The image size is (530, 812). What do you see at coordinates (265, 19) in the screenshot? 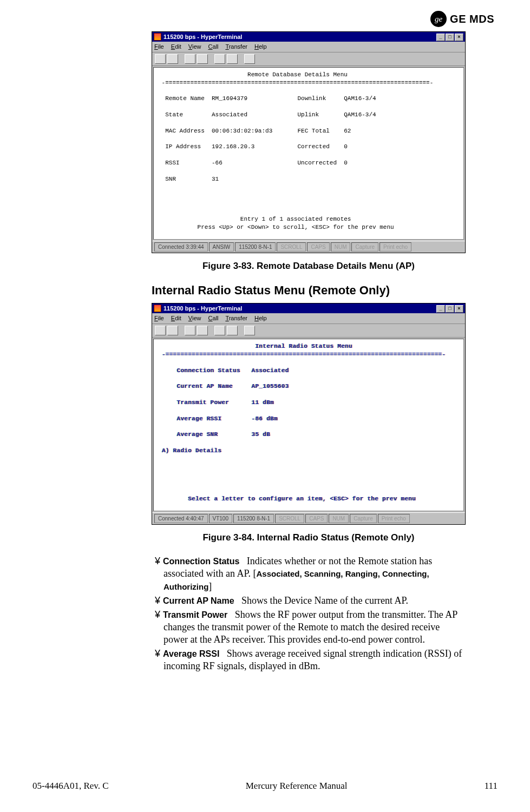
I see `page-header: ge GE MDS` at bounding box center [265, 19].